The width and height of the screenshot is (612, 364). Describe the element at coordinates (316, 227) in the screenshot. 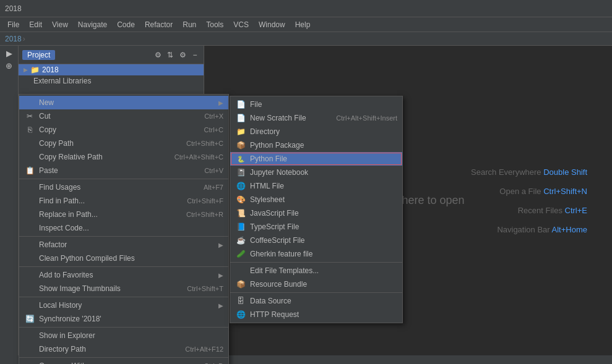

I see `sub-typescript: 📘 TypeScript File` at that location.